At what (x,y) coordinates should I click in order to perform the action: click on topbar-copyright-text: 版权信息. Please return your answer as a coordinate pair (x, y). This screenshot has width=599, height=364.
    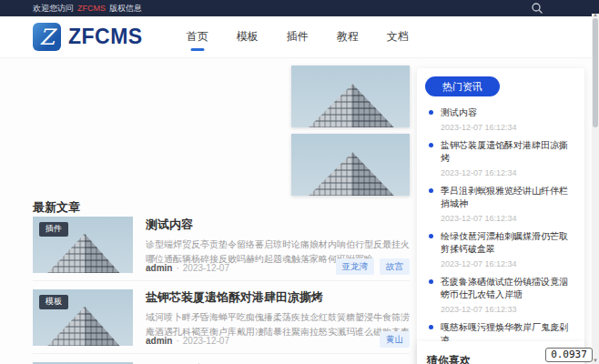
    Looking at the image, I should click on (126, 9).